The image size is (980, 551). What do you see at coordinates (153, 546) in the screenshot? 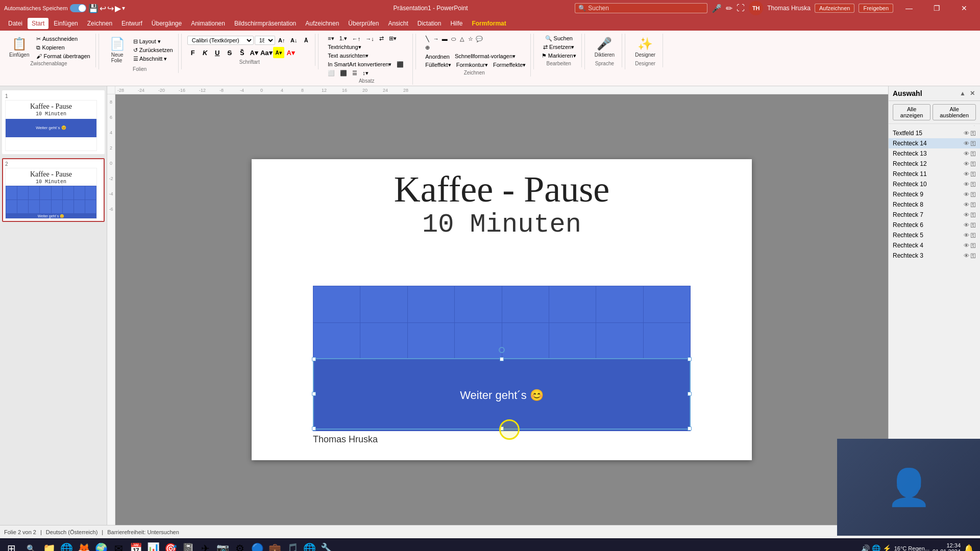
I see `taskbar-powerpoint: 📊` at bounding box center [153, 546].